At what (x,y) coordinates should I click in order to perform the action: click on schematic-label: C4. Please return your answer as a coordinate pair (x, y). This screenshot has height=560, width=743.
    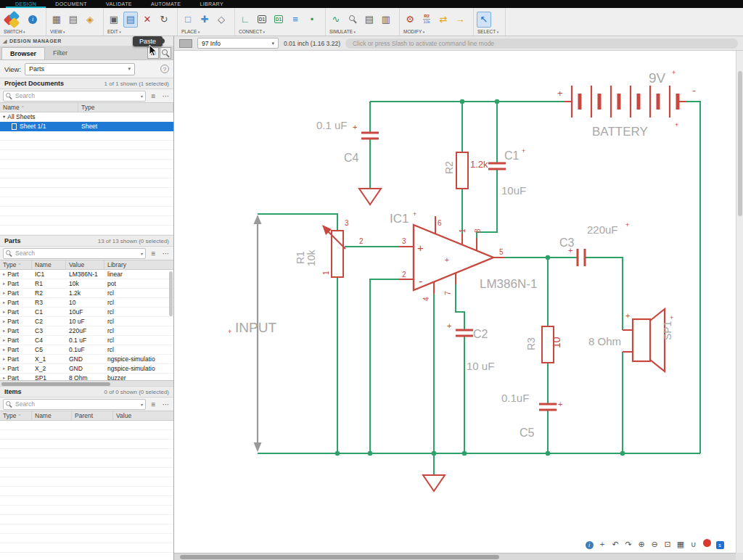
    Looking at the image, I should click on (351, 158).